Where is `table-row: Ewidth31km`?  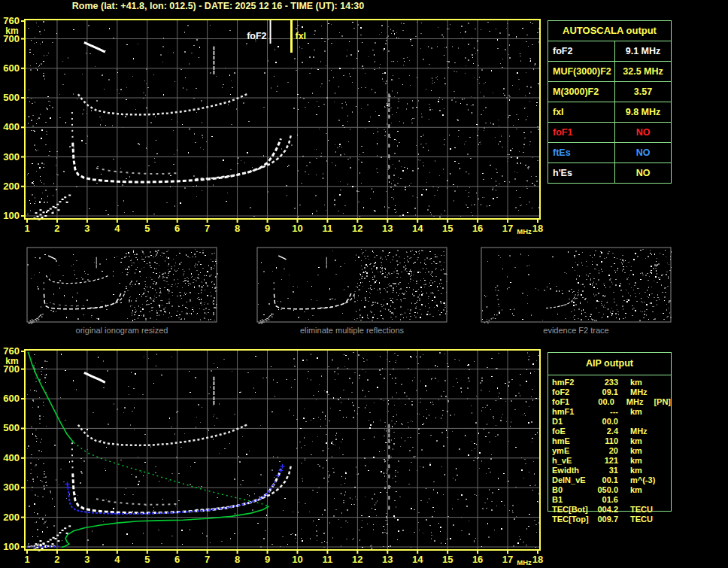
table-row: Ewidth31km is located at coordinates (609, 471).